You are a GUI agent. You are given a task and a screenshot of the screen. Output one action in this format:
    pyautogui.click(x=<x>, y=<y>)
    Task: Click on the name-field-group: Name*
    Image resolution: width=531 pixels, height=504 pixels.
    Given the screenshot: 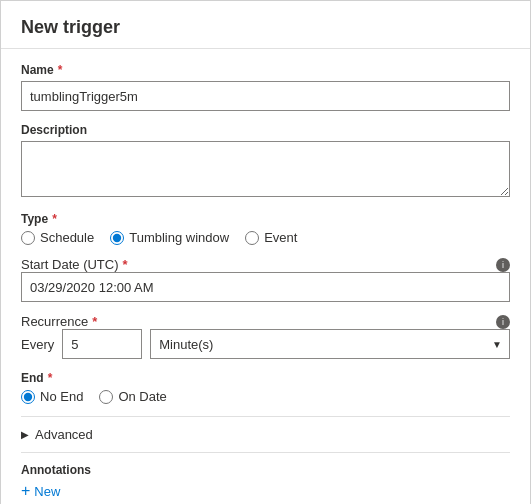 What is the action you would take?
    pyautogui.click(x=266, y=87)
    